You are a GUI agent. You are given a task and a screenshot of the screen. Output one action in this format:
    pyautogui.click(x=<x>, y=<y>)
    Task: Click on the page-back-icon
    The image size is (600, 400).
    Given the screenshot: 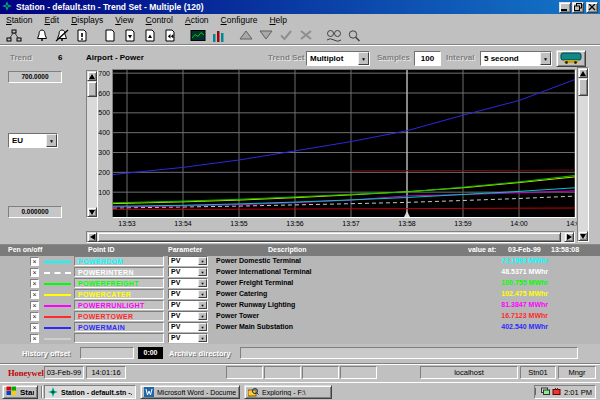 What is the action you would take?
    pyautogui.click(x=170, y=35)
    